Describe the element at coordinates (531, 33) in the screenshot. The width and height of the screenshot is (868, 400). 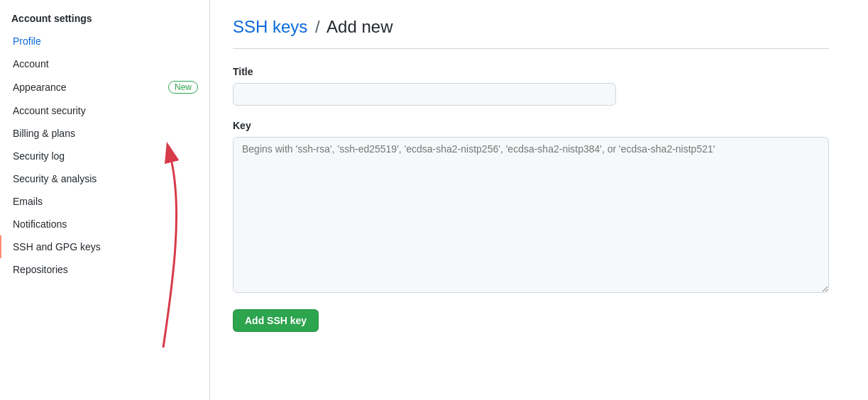
I see `page-title: SSH keys / Add new` at that location.